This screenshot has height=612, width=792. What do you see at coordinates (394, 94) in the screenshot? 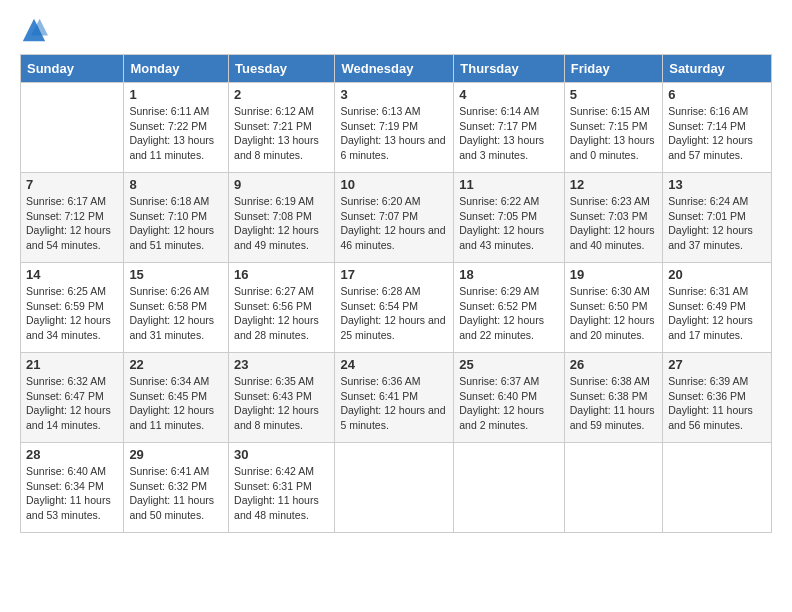
I see `day-number: 3` at bounding box center [394, 94].